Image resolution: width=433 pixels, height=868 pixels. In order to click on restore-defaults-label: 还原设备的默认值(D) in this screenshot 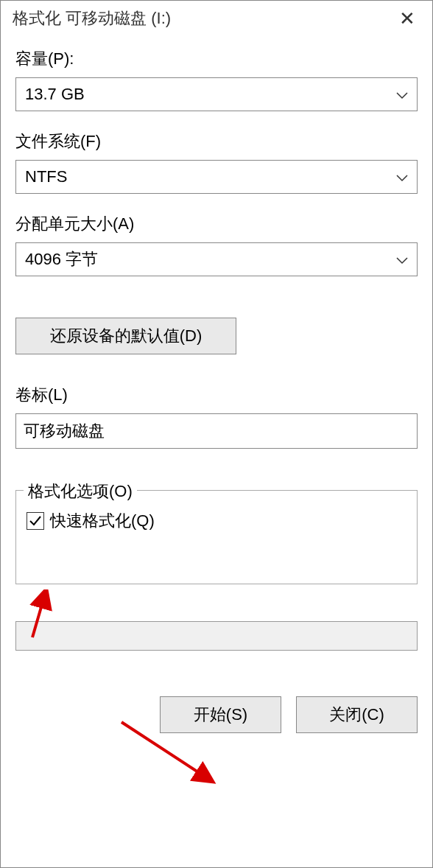, I will do `click(127, 336)`.